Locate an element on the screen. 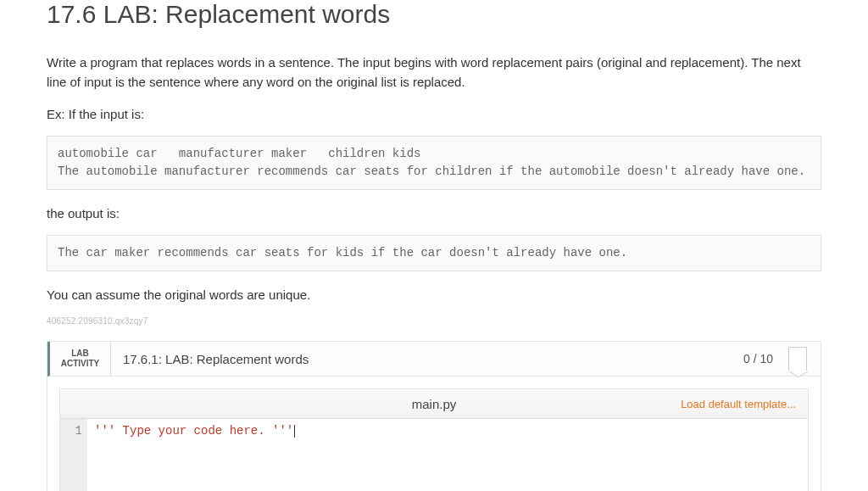  editor-code-area: ''' Type your code here. ''' is located at coordinates (448, 455).